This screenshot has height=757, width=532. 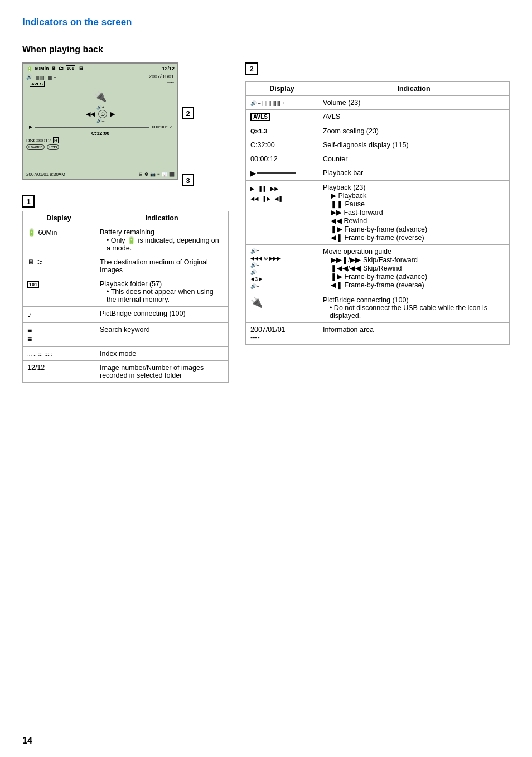 What do you see at coordinates (188, 182) in the screenshot?
I see `badge-3-overlay: 3` at bounding box center [188, 182].